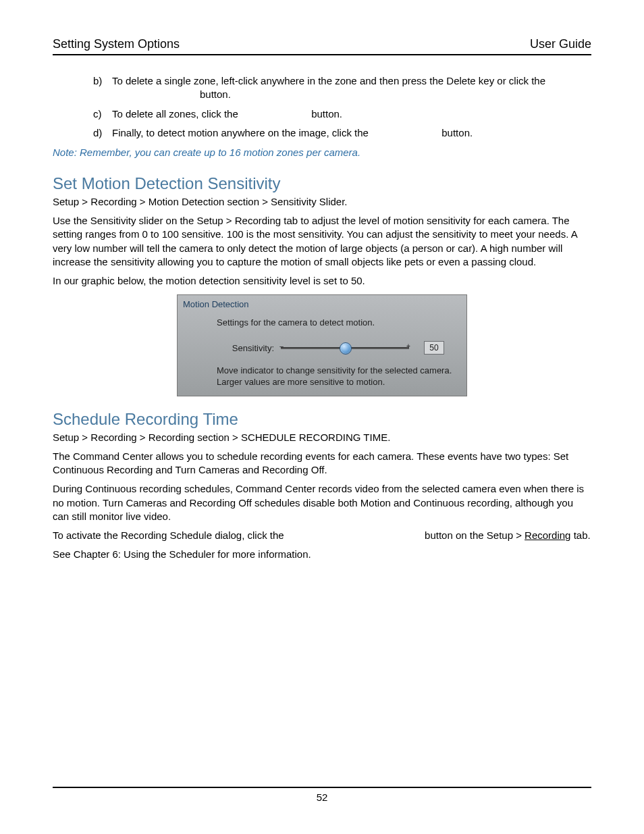 This screenshot has height=834, width=644. Describe the element at coordinates (339, 348) in the screenshot. I see `sensitivity-slider-row: Sensitivity: – + 50` at that location.